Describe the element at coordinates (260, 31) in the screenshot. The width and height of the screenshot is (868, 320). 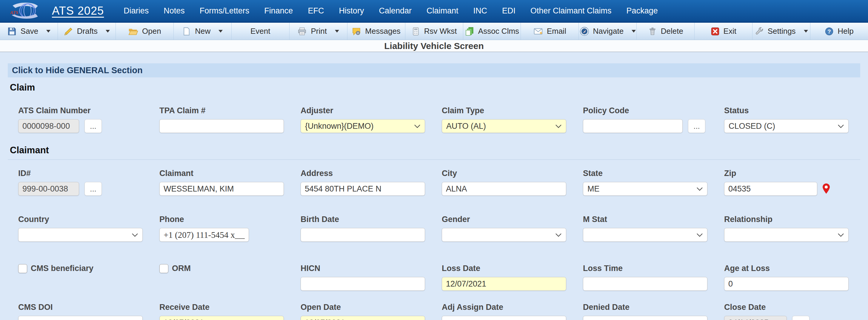
I see `event-button: Event` at that location.